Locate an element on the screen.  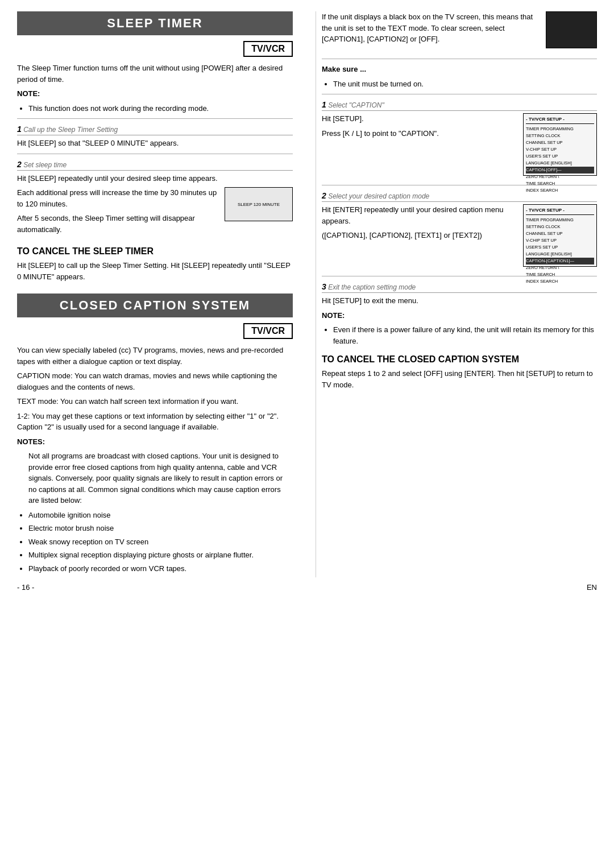
en-label: EN is located at coordinates (592, 587).